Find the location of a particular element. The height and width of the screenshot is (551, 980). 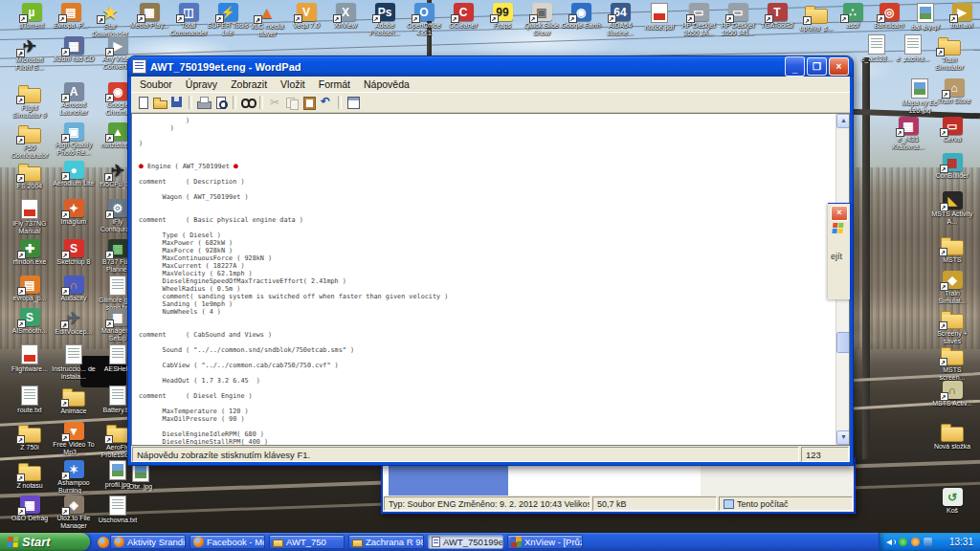

desktop-icon-train-simulat: ◆↗Train Simulat... is located at coordinates (952, 287).